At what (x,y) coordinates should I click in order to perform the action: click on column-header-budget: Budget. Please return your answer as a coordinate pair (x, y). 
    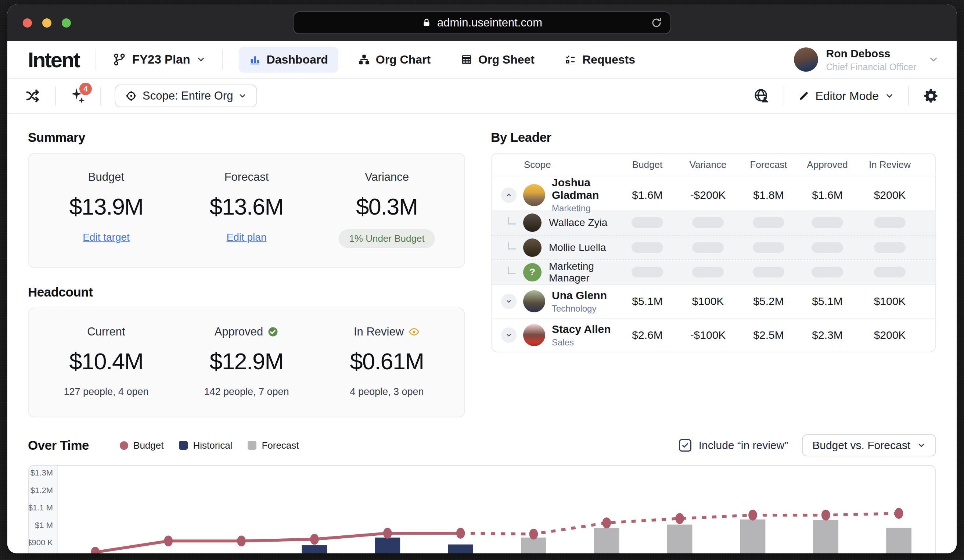
    Looking at the image, I should click on (647, 165).